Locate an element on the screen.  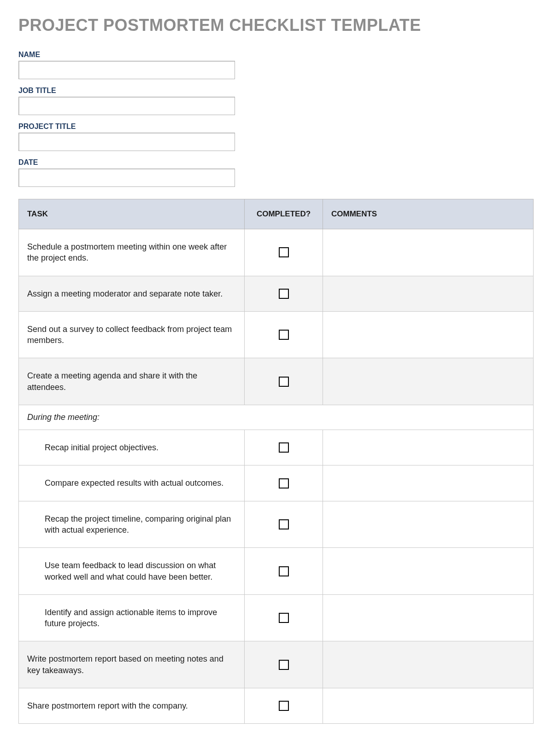
task-text: Assign a meeting moderator and separate … is located at coordinates (132, 294).